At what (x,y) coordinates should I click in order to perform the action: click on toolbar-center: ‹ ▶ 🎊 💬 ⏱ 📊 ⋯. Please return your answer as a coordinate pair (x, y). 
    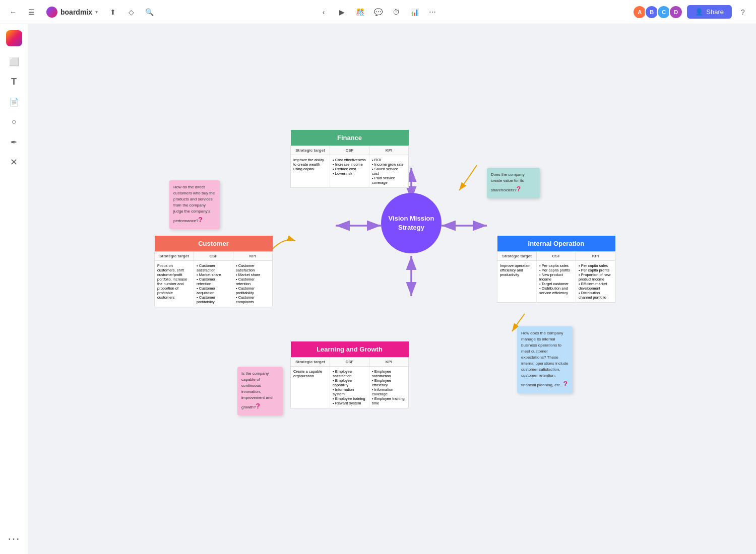
    Looking at the image, I should click on (378, 12).